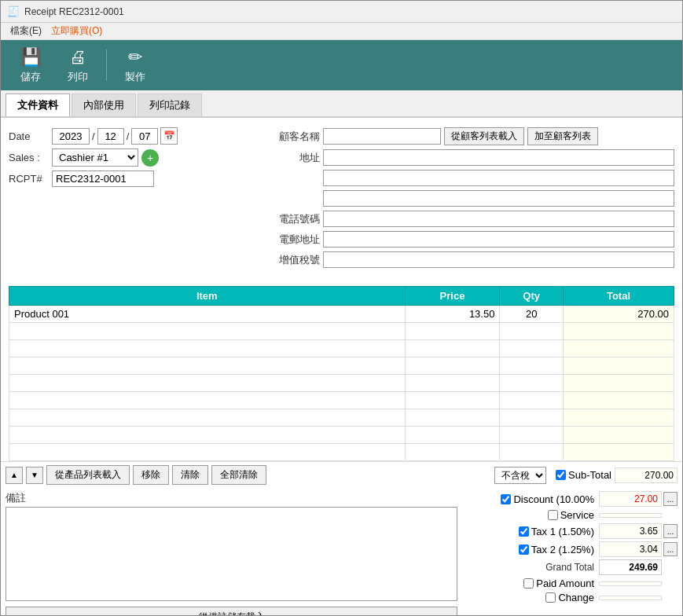 The image size is (683, 616). What do you see at coordinates (506, 500) in the screenshot?
I see `discount-checkbox` at bounding box center [506, 500].